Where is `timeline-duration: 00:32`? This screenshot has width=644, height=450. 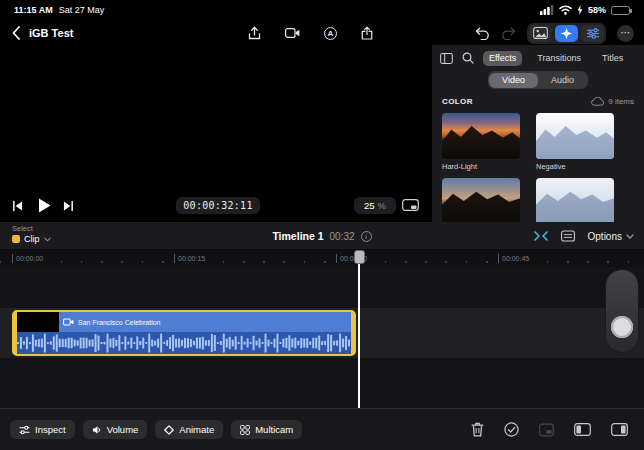 timeline-duration: 00:32 is located at coordinates (342, 236).